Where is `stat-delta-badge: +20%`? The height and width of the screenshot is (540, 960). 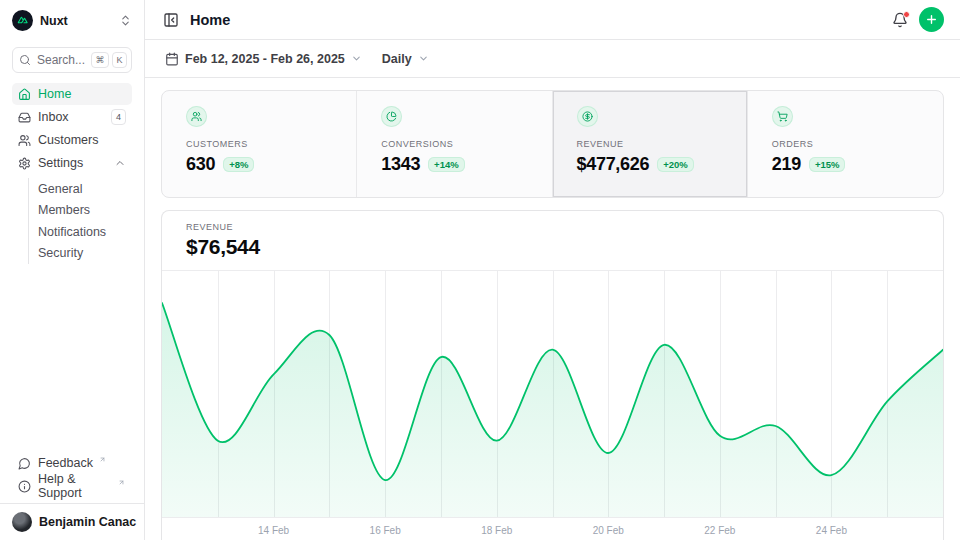
stat-delta-badge: +20% is located at coordinates (676, 164).